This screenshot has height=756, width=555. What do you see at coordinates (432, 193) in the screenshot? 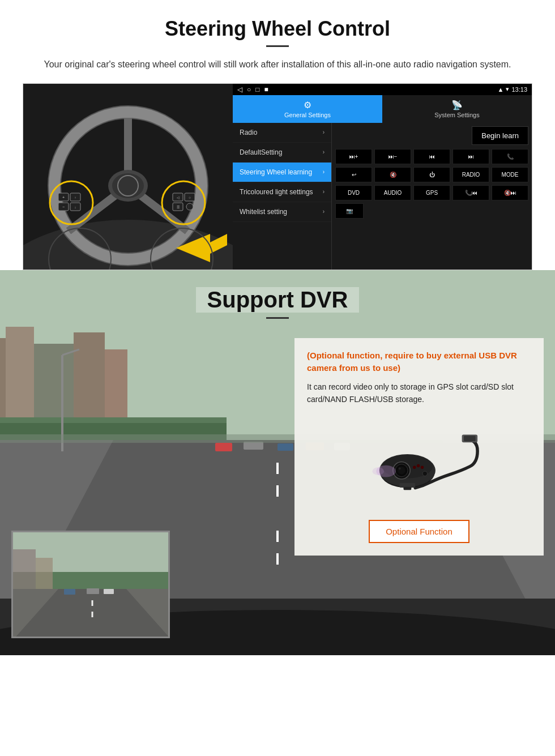
I see `gps-btn: GPS` at bounding box center [432, 193].